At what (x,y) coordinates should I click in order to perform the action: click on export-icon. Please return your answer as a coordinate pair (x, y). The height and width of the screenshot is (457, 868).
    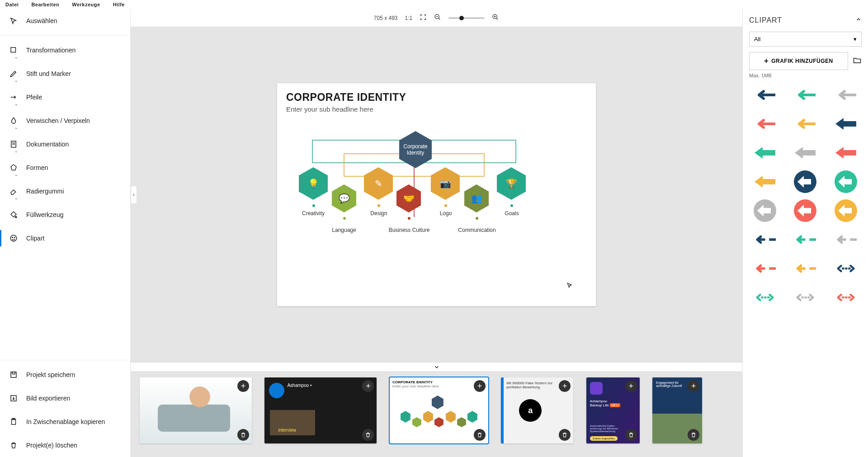
    Looking at the image, I should click on (14, 398).